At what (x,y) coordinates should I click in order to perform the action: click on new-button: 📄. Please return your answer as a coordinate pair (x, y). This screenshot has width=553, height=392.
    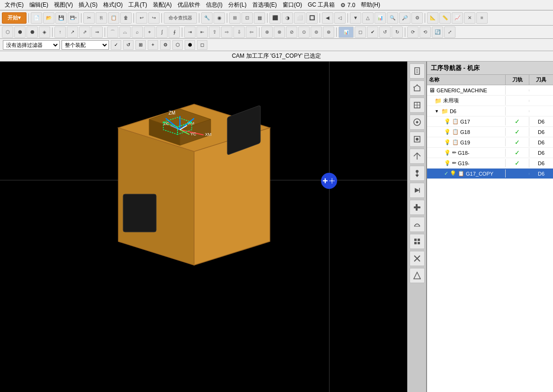
    Looking at the image, I should click on (36, 18).